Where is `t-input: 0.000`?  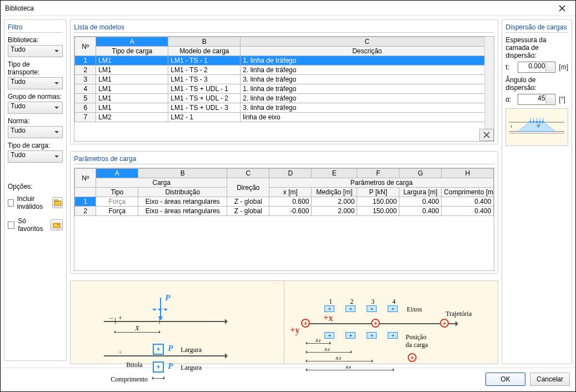
t-input: 0.000 is located at coordinates (537, 67).